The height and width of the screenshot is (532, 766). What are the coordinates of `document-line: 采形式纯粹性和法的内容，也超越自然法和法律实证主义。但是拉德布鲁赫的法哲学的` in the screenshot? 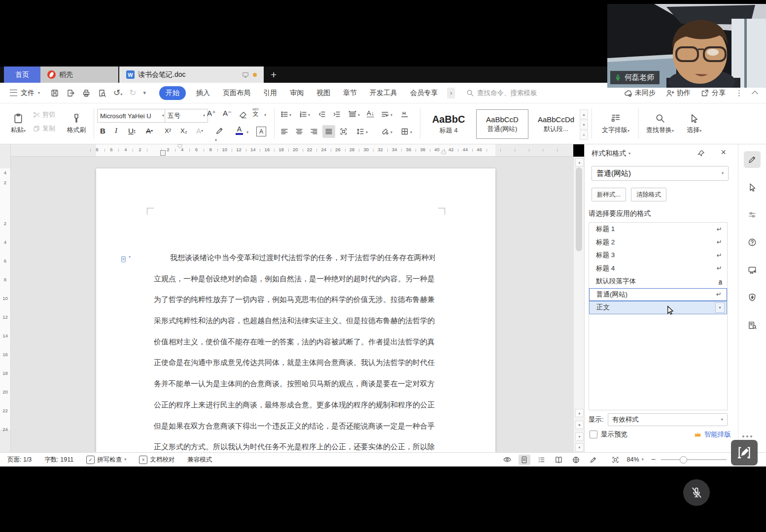 It's located at (294, 321).